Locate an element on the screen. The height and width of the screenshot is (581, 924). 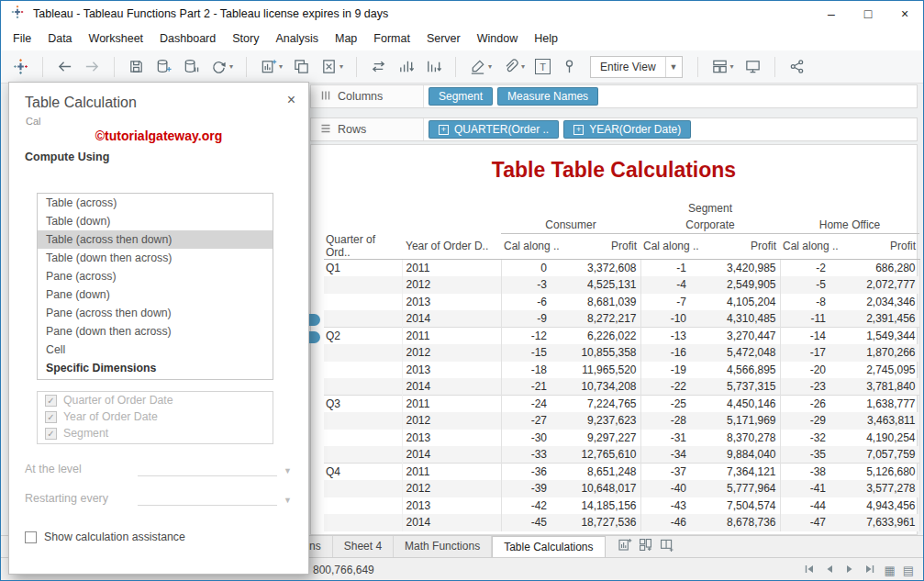
close-button: × is located at coordinates (905, 14).